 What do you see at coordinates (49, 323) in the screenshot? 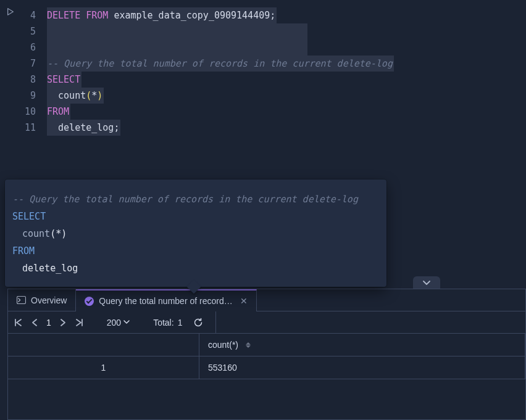
I see `current-page: 1` at bounding box center [49, 323].